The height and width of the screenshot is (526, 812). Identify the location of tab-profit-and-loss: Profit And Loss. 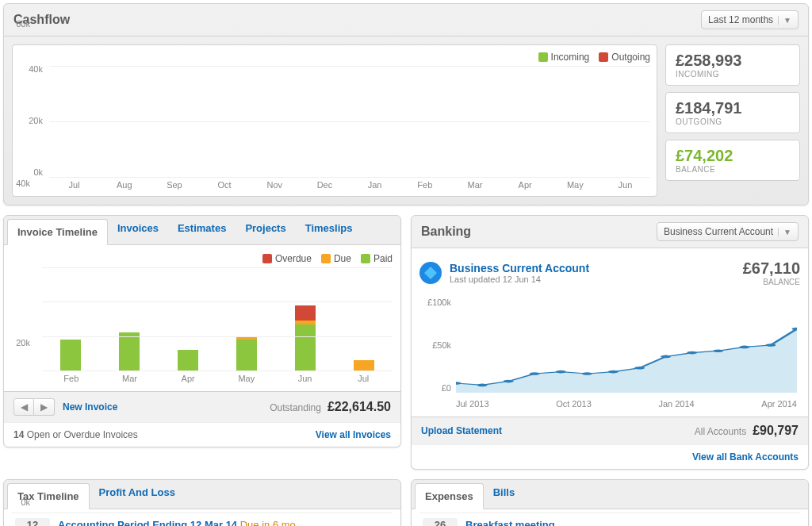
(137, 494).